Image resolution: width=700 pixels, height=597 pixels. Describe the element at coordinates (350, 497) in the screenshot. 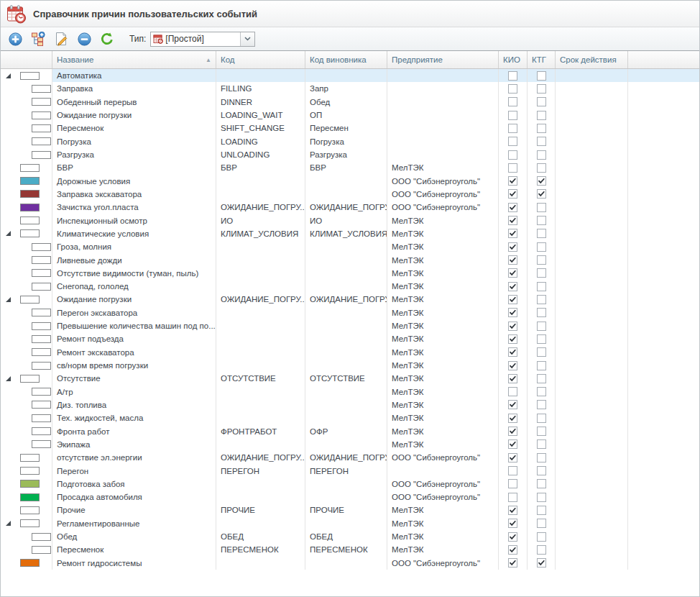

I see `table-row: Просадка автомобиляООО "Сибэнергоуголь"` at that location.